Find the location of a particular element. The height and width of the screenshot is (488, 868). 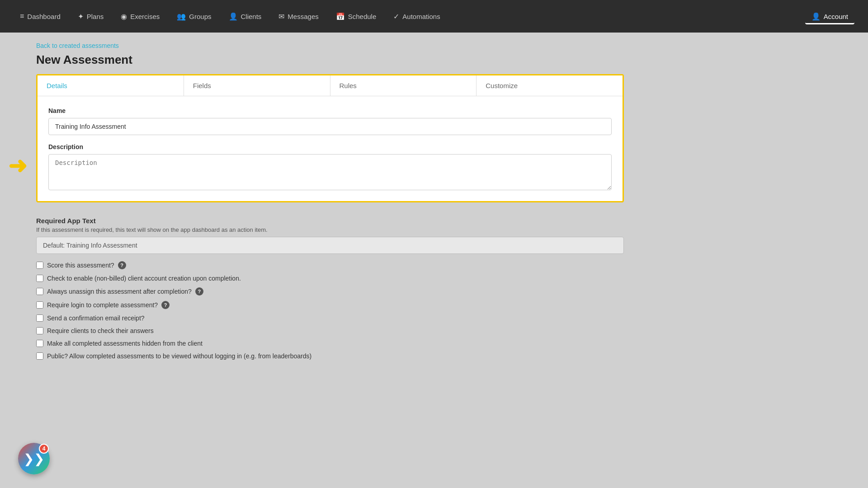

tab-details: Details is located at coordinates (111, 86).